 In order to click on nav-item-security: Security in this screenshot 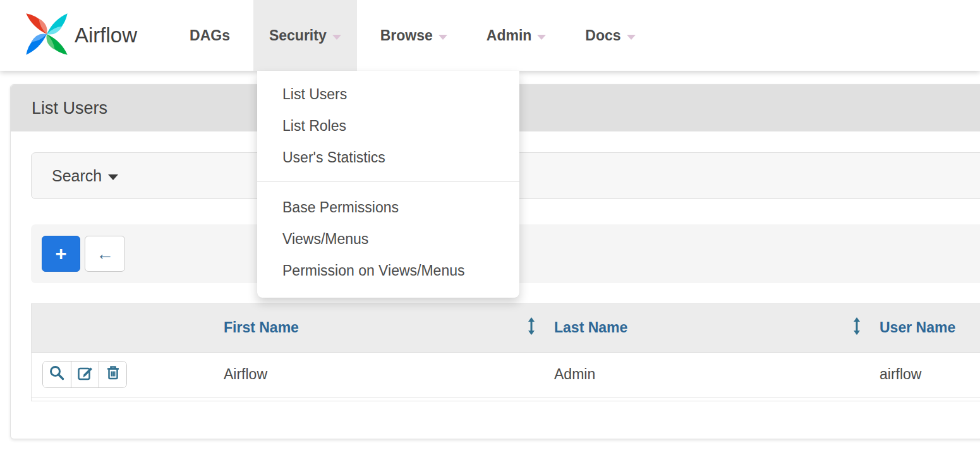, I will do `click(305, 35)`.